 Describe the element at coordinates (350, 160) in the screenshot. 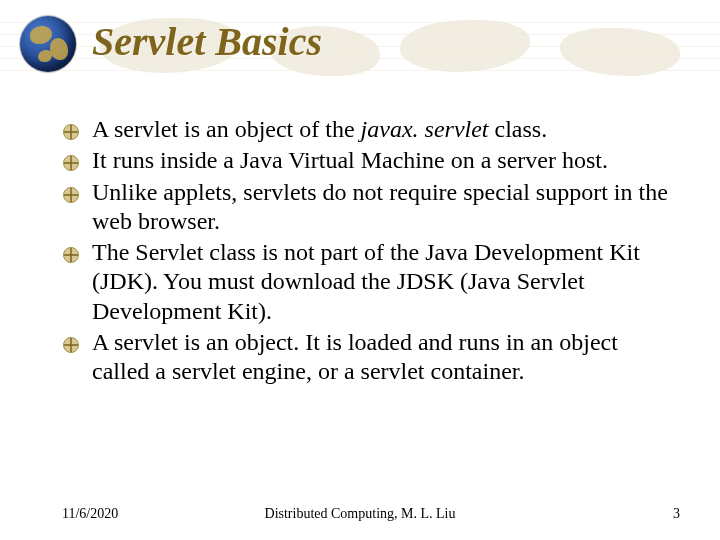

I see `bullet-text: It runs inside a Java Virtual Machine on…` at that location.